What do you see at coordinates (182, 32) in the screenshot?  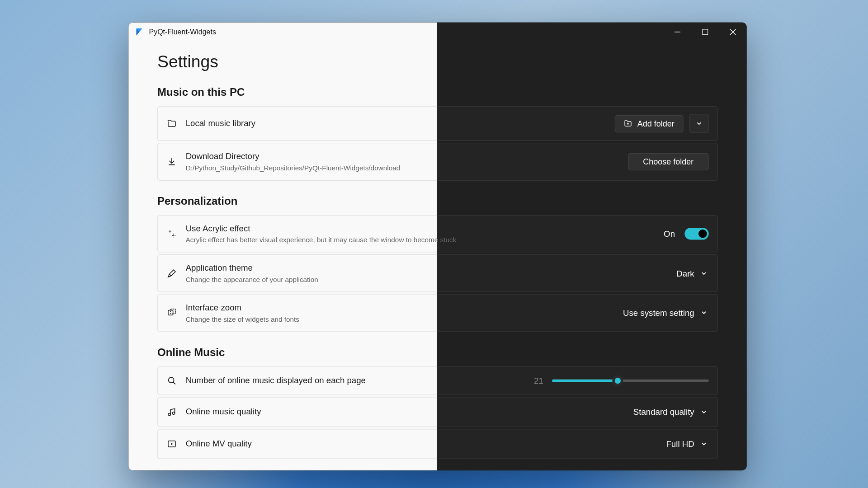 I see `window-title: PyQt-Fluent-Widgets` at bounding box center [182, 32].